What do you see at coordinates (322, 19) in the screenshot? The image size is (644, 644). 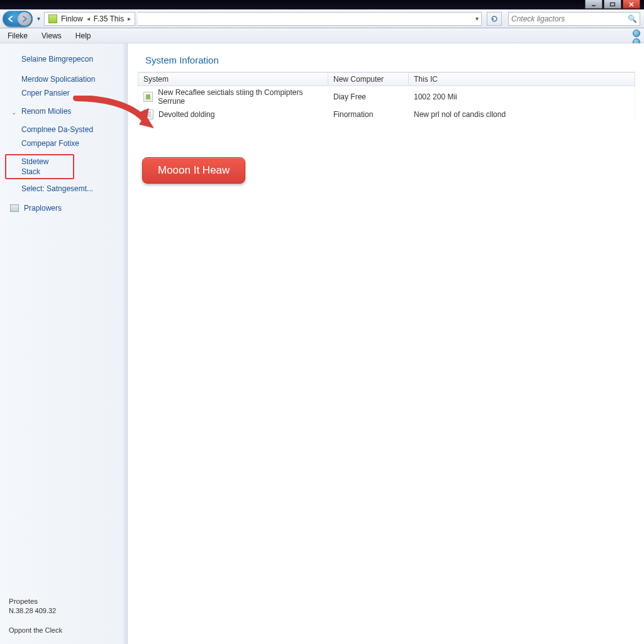 I see `nav-toolbar: ▾ Finlow ◂ F.35 This ▸ ▾ 🔍` at bounding box center [322, 19].